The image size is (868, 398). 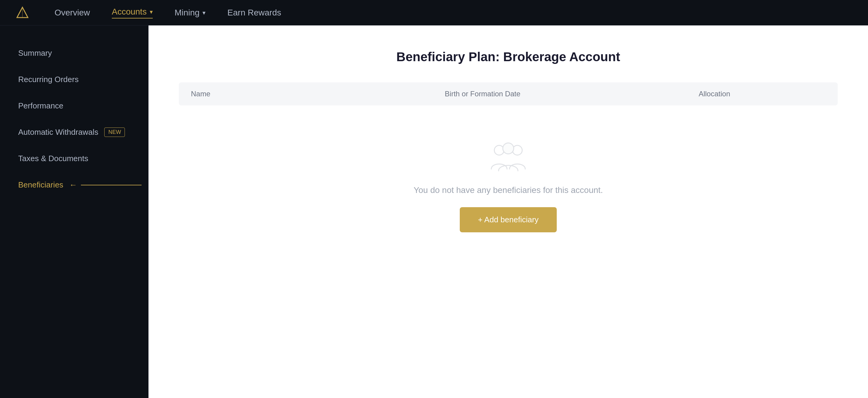 What do you see at coordinates (190, 13) in the screenshot?
I see `nav-item-mining: Mining ▾` at bounding box center [190, 13].